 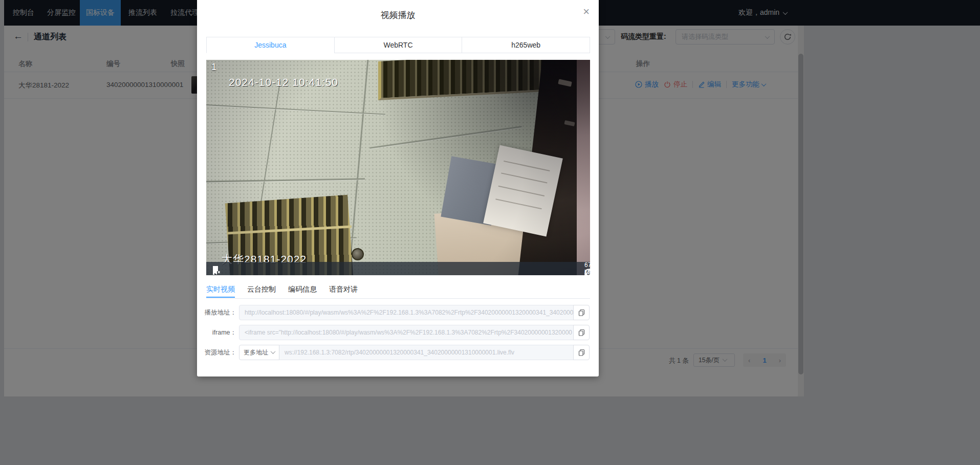 What do you see at coordinates (270, 45) in the screenshot?
I see `tab-jessibuca: Jessibuca` at bounding box center [270, 45].